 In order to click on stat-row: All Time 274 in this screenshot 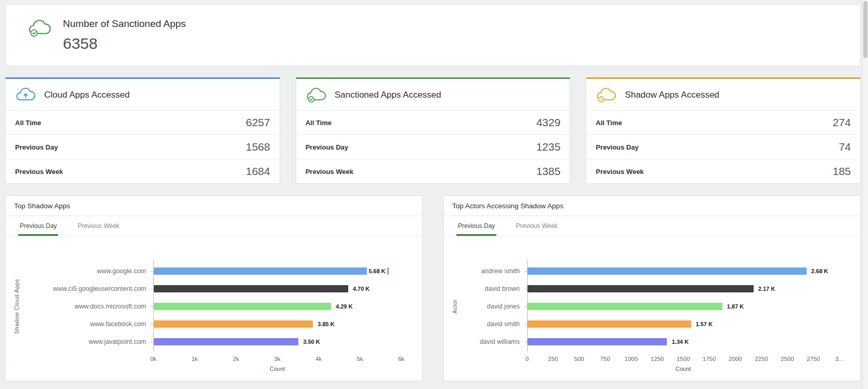, I will do `click(724, 123)`.